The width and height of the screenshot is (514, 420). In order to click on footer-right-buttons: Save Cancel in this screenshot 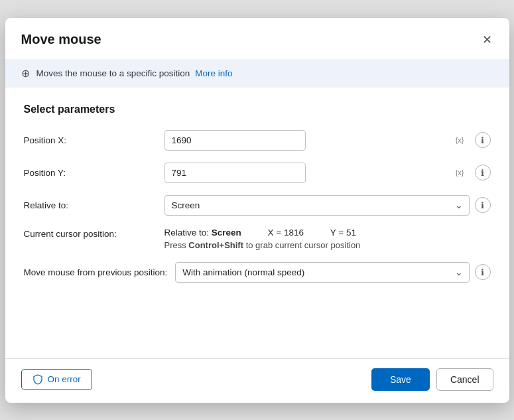, I will do `click(432, 380)`.